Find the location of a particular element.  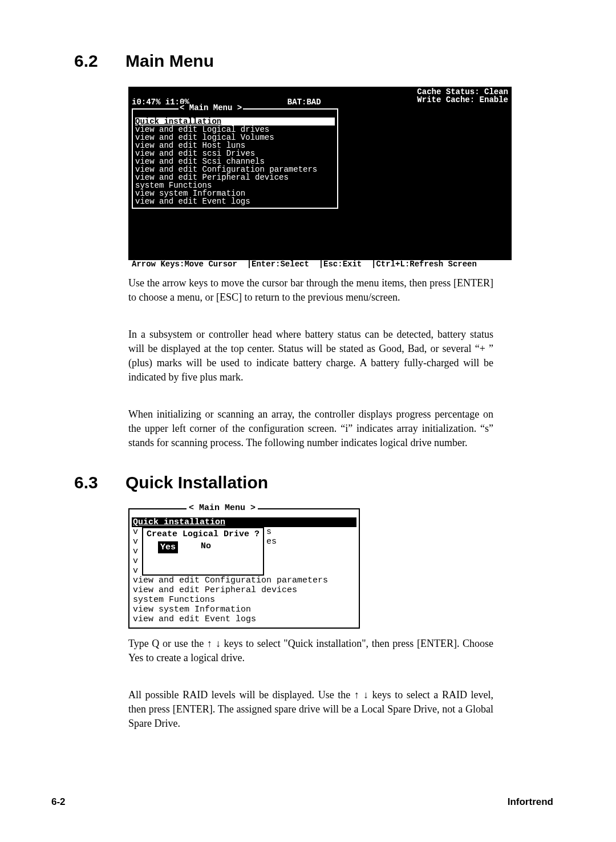

dialog-question: Create Logical Drive ? is located at coordinates (203, 534).